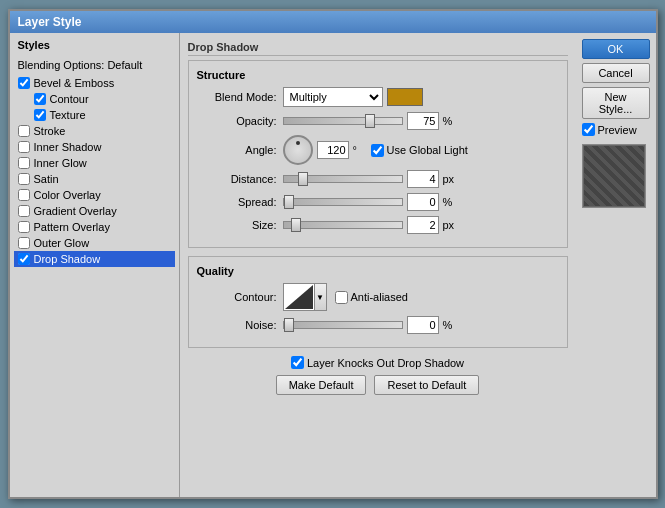 The image size is (665, 508). I want to click on contour-selector: ▼, so click(305, 297).